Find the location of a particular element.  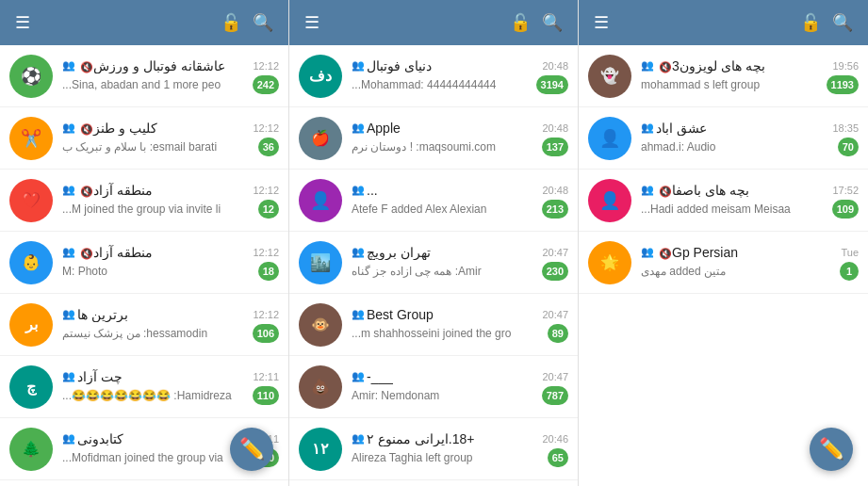

unread-badge: 70 is located at coordinates (848, 147).